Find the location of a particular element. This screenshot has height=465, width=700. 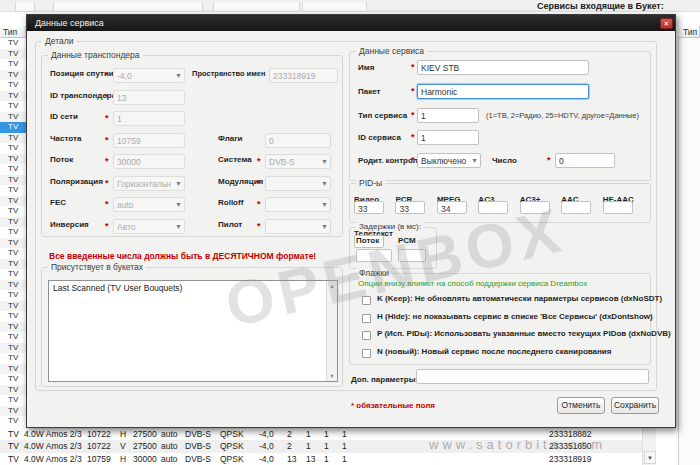

bouquets-listbox: Last Scanned (TV User Bouquets) ▲ ▼ is located at coordinates (193, 331).